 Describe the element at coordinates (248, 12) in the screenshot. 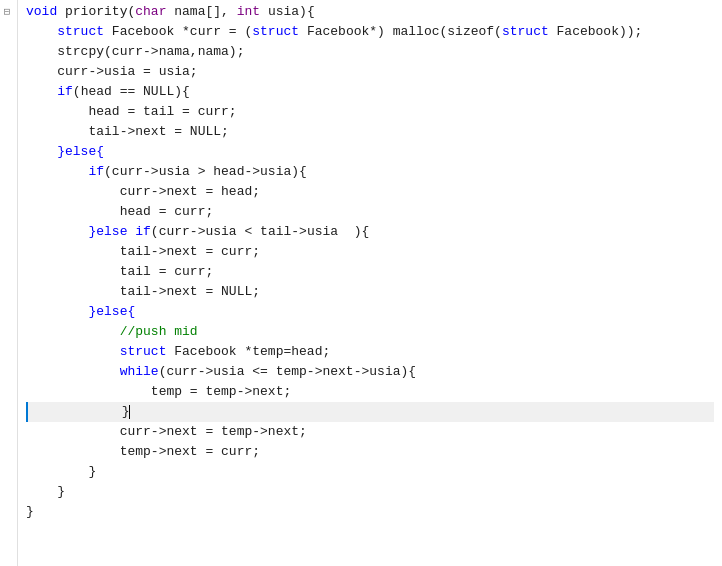

I see `token: int` at that location.